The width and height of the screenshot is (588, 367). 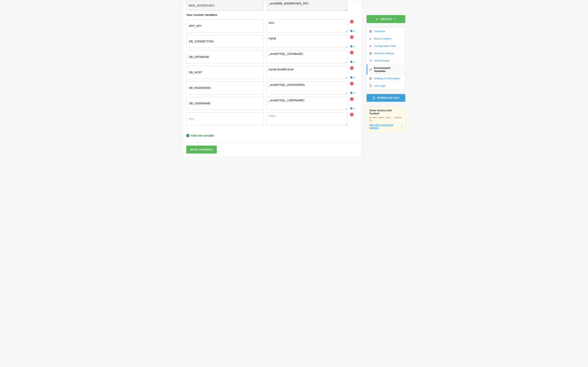 I want to click on help-code: cx env-vars list --history, so click(x=386, y=119).